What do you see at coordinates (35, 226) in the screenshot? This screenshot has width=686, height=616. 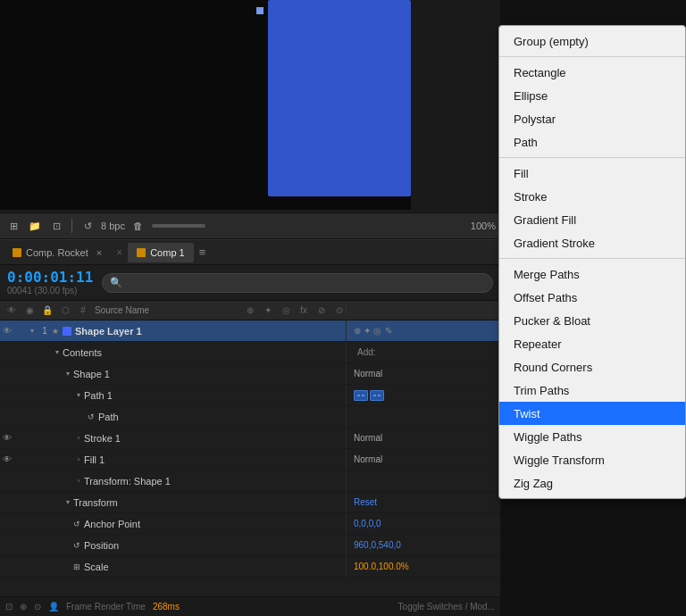 I see `folder-icon: 📁` at bounding box center [35, 226].